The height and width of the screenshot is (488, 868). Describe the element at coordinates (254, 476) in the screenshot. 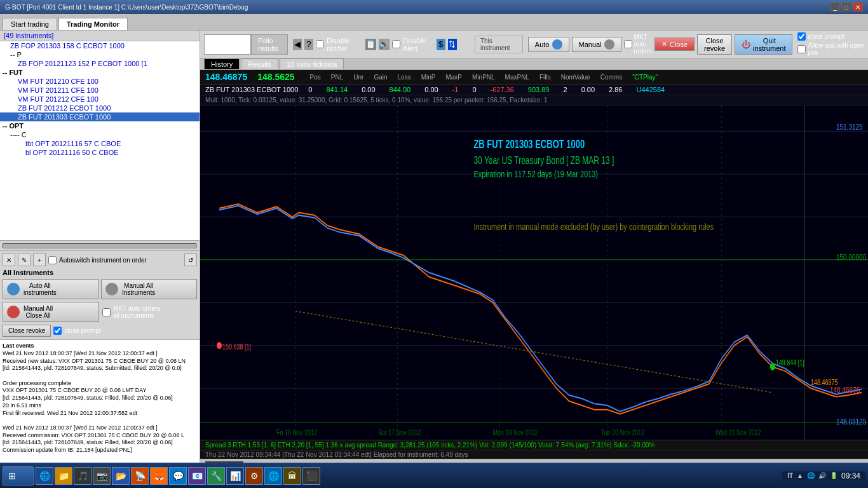

I see `taskbar-icon-8: ⚙` at that location.